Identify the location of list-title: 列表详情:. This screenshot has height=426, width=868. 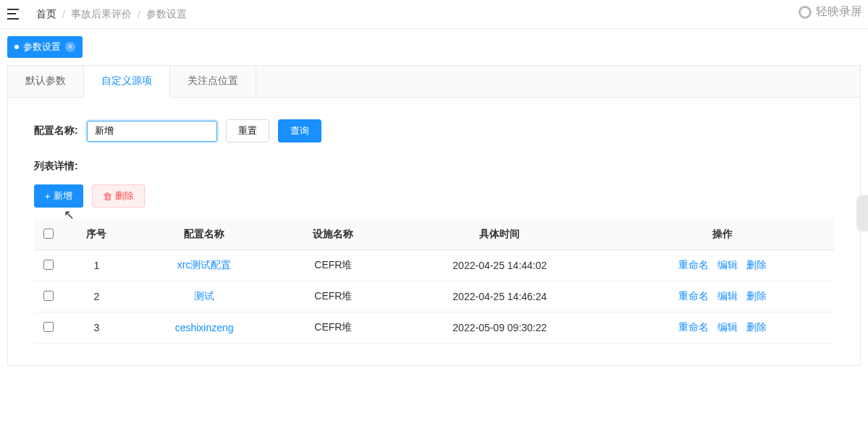
(434, 166).